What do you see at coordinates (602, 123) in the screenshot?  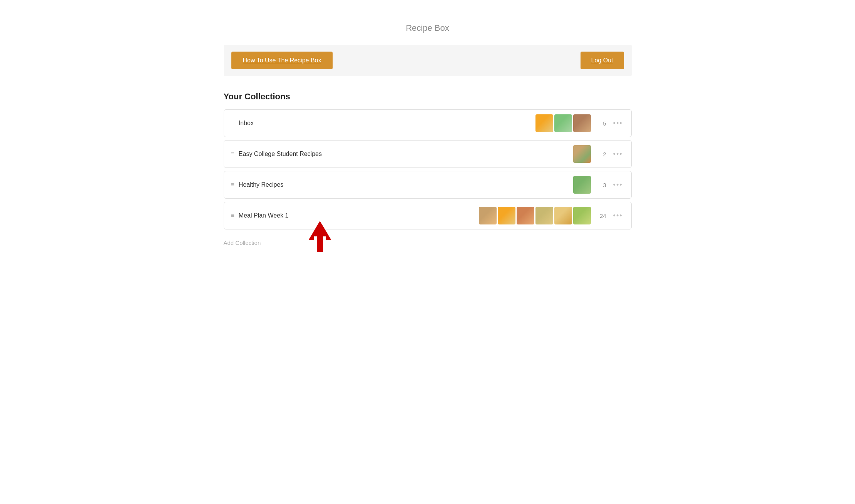 I see `collection-count: 5` at bounding box center [602, 123].